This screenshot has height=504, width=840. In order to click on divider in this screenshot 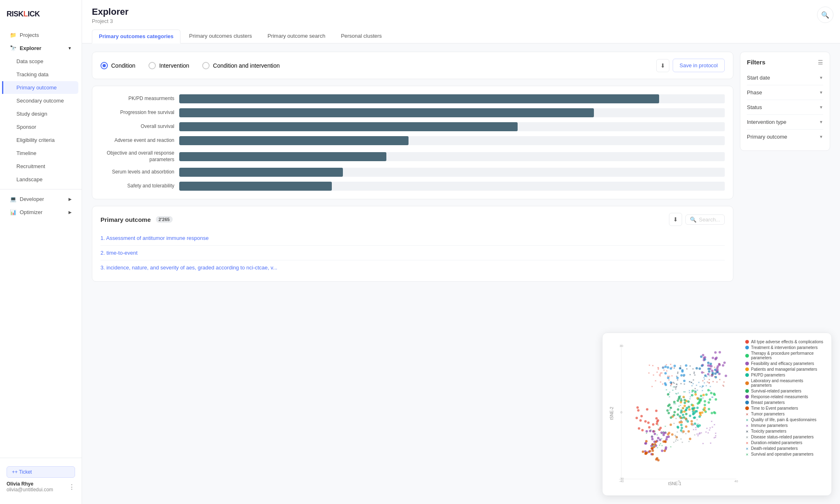, I will do `click(41, 189)`.